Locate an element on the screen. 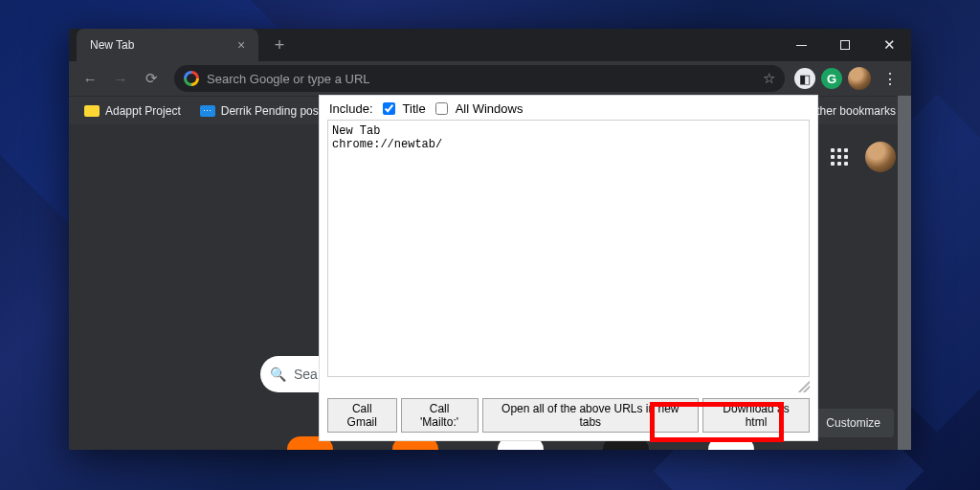  include-label: Include: is located at coordinates (351, 109).